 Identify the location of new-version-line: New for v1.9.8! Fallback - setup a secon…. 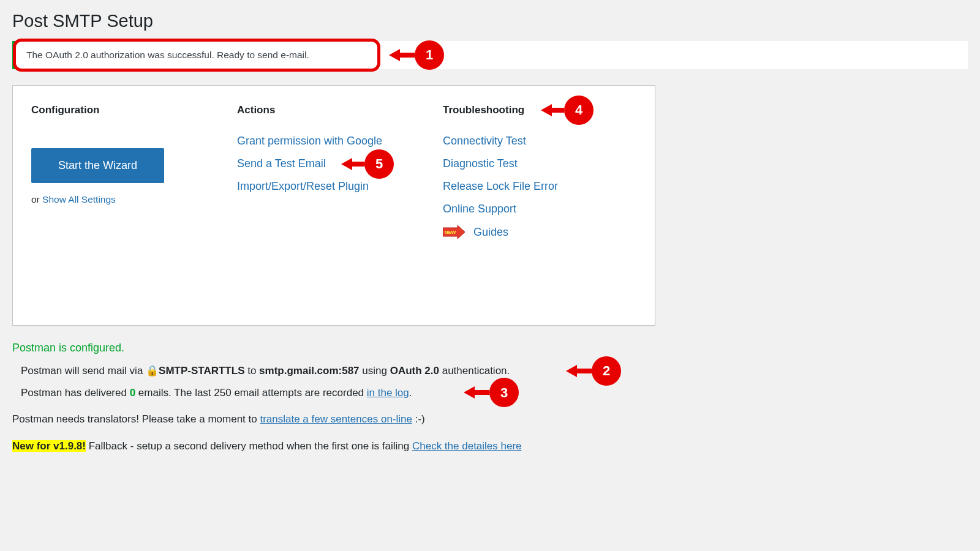
(490, 446).